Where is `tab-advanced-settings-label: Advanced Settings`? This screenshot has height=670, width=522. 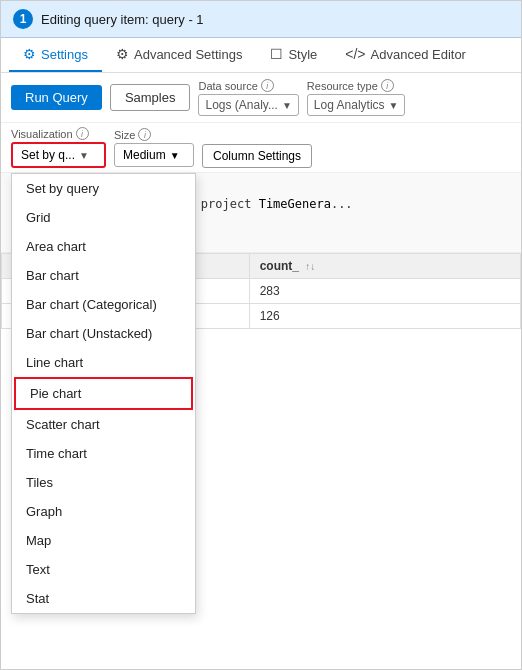
tab-advanced-settings-label: Advanced Settings is located at coordinates (188, 54).